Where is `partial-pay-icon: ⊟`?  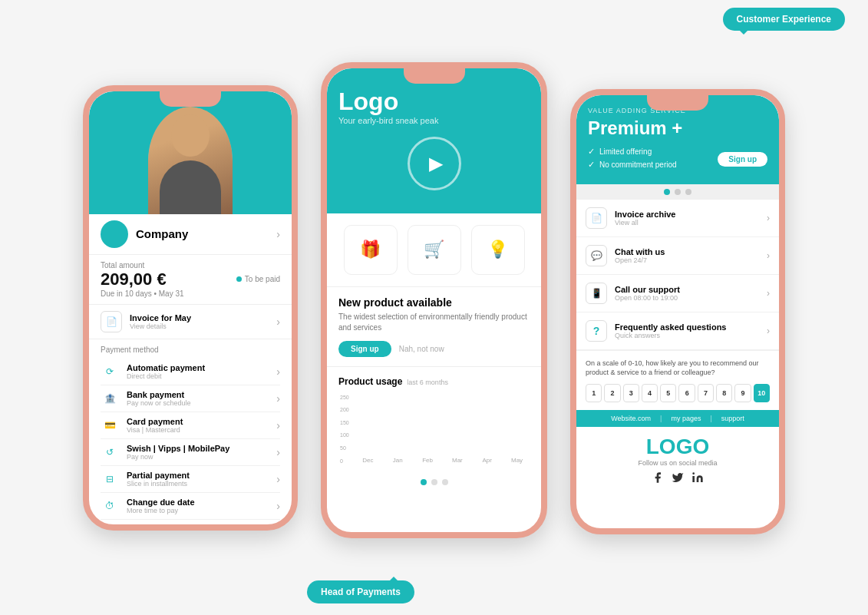 partial-pay-icon: ⊟ is located at coordinates (110, 479).